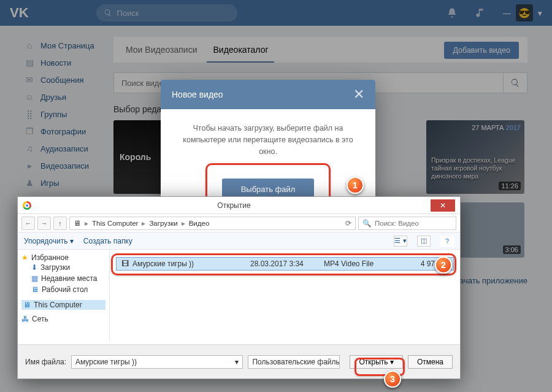  Describe the element at coordinates (523, 13) in the screenshot. I see `user-menu: — 😎 ▾` at that location.